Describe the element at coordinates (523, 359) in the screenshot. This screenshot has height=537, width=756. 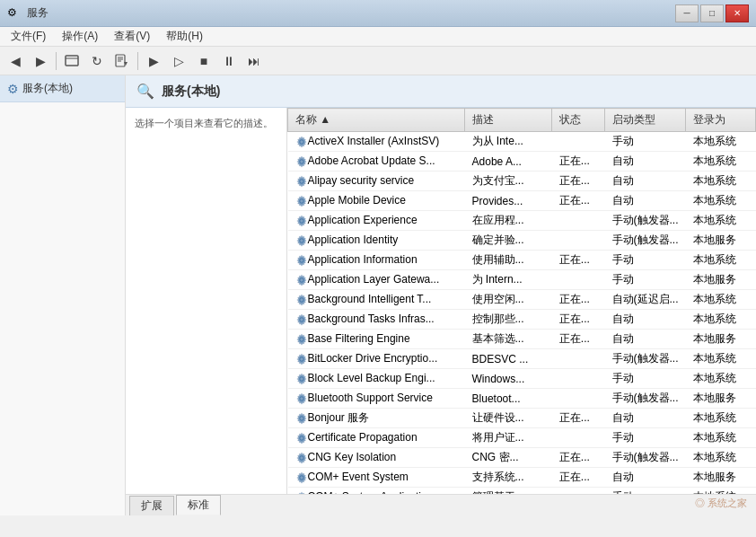
I see `table-row: BitLocker Drive Encryptio...BDESVC ...手动…` at that location.